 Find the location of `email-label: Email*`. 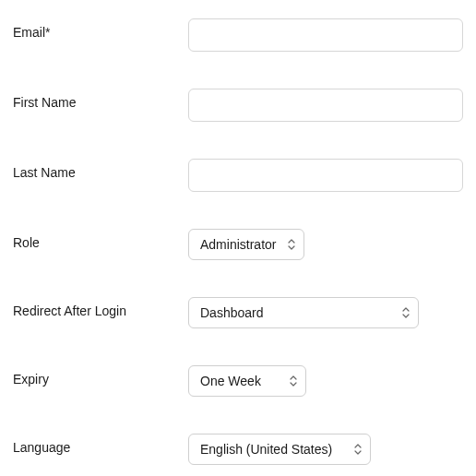

email-label: Email* is located at coordinates (101, 30).